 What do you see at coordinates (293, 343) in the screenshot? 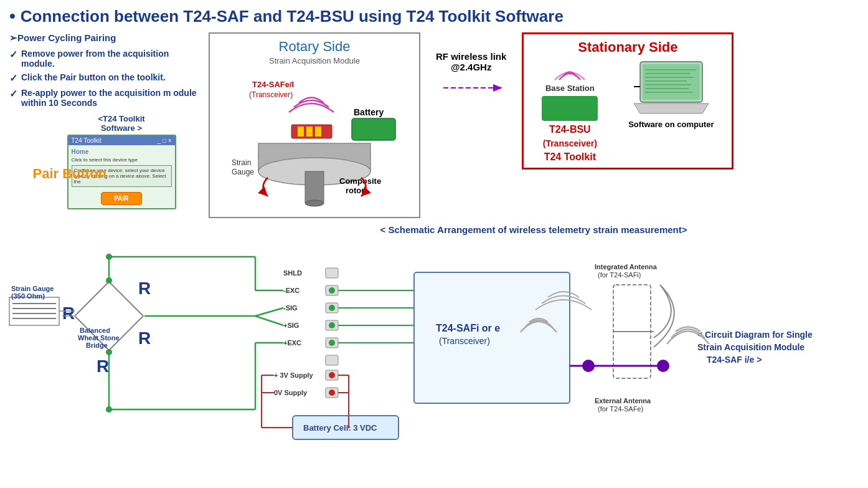
I see `svg-text: +EXC` at bounding box center [293, 343].